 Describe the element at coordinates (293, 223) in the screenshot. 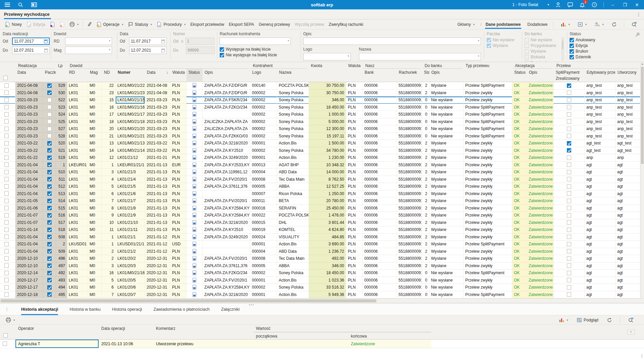

I see `cell-nz: DHL` at that location.